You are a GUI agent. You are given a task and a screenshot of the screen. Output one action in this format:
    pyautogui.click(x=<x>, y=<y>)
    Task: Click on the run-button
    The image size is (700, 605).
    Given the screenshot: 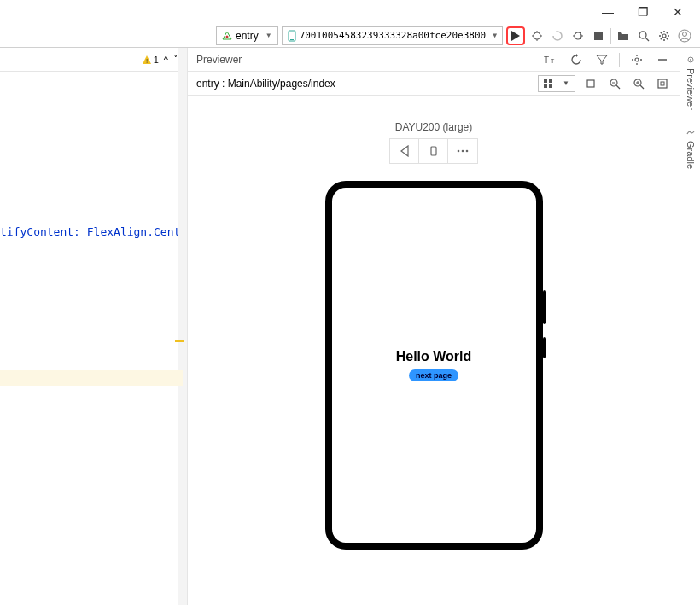 What is the action you would take?
    pyautogui.click(x=516, y=36)
    